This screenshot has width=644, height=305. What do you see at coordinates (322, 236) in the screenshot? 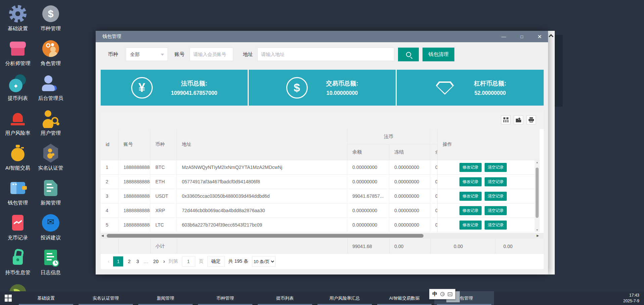
I see `horizontal-scrollbar: ◀ ▶` at bounding box center [322, 236].